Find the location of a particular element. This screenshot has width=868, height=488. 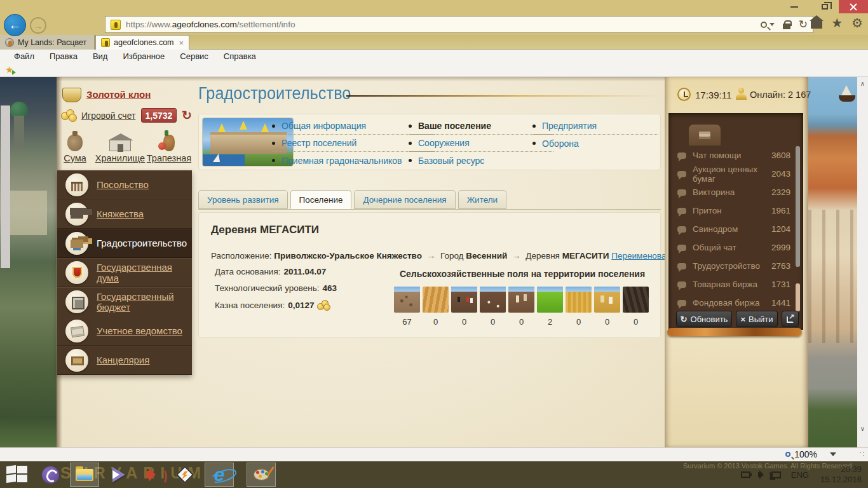

url-text: https://www.ageofclones.com/settlement/i… is located at coordinates (210, 24).